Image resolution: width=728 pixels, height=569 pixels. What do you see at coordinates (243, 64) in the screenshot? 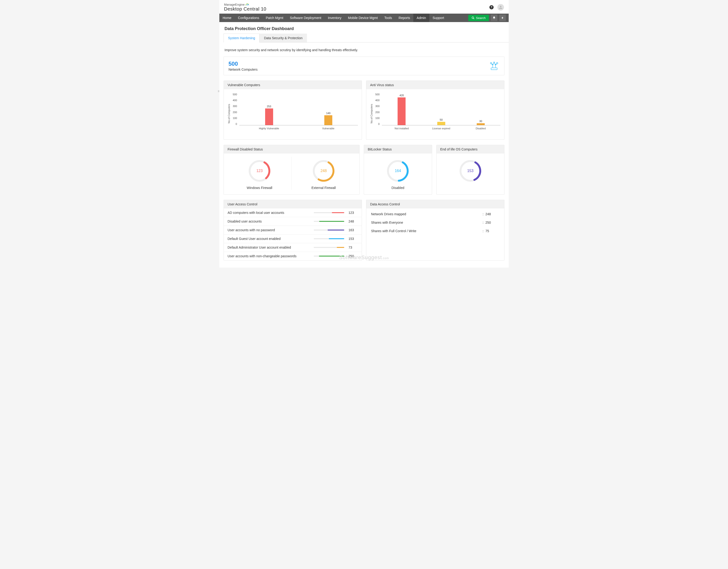
I see `summary-value: 500` at bounding box center [243, 64].